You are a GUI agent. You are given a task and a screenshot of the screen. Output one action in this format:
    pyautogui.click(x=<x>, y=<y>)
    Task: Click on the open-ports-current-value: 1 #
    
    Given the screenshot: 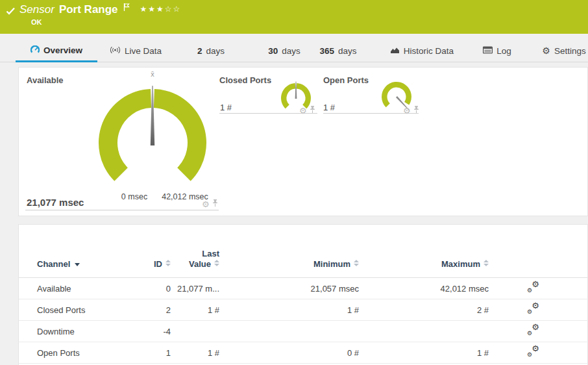 What is the action you would take?
    pyautogui.click(x=329, y=108)
    